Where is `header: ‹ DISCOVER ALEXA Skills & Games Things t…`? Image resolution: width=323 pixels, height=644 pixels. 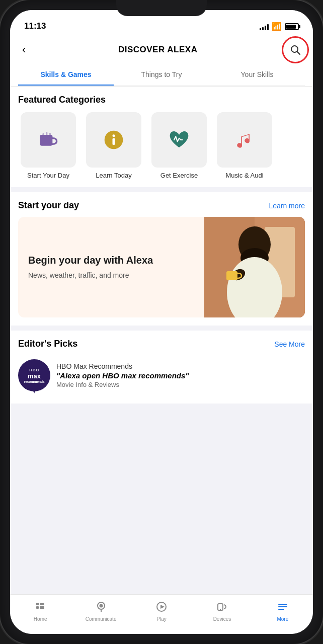
header: ‹ DISCOVER ALEXA Skills & Games Things t… is located at coordinates (162, 61).